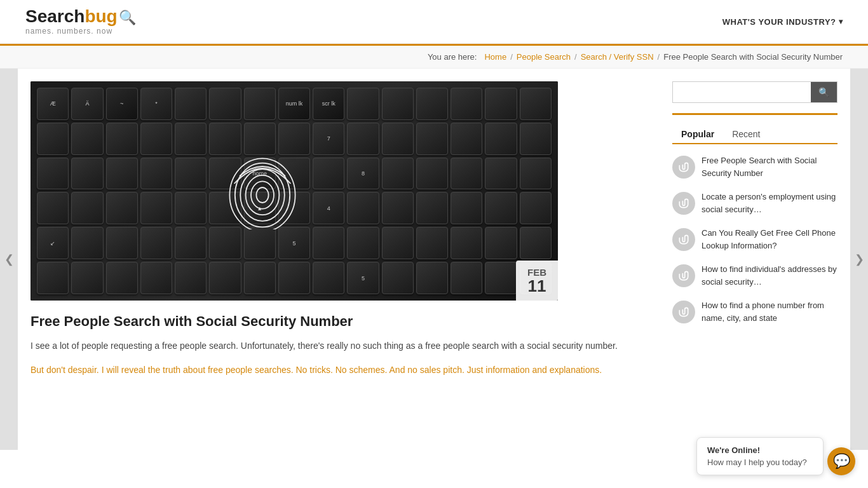 The width and height of the screenshot is (868, 488). What do you see at coordinates (363, 174) in the screenshot?
I see `key: 8` at bounding box center [363, 174].